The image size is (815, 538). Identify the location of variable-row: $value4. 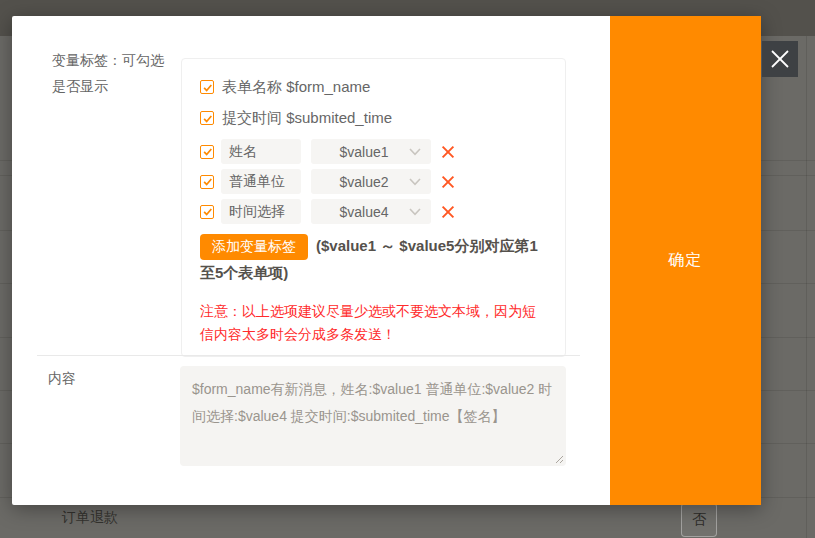
(374, 212).